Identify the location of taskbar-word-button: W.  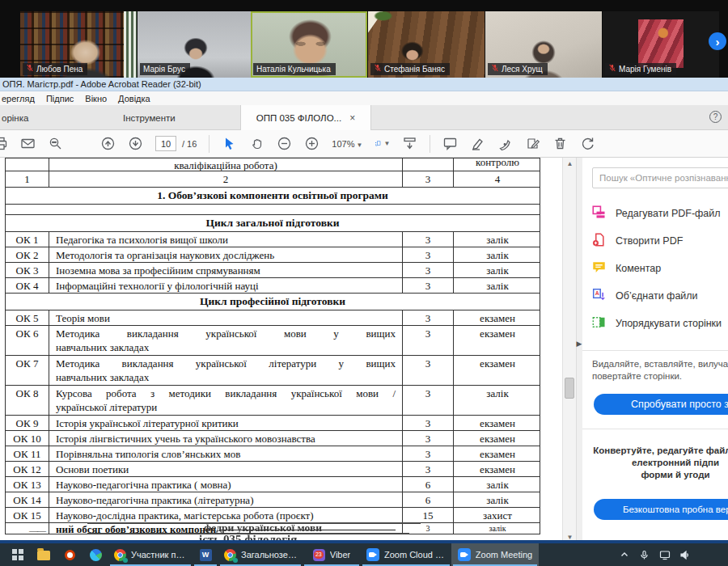
(205, 555).